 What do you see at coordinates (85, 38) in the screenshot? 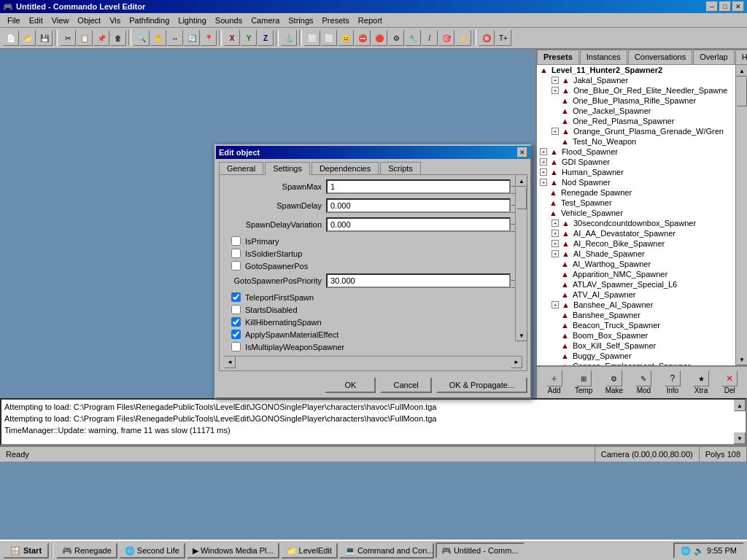
I see `copy-button: 📋` at bounding box center [85, 38].